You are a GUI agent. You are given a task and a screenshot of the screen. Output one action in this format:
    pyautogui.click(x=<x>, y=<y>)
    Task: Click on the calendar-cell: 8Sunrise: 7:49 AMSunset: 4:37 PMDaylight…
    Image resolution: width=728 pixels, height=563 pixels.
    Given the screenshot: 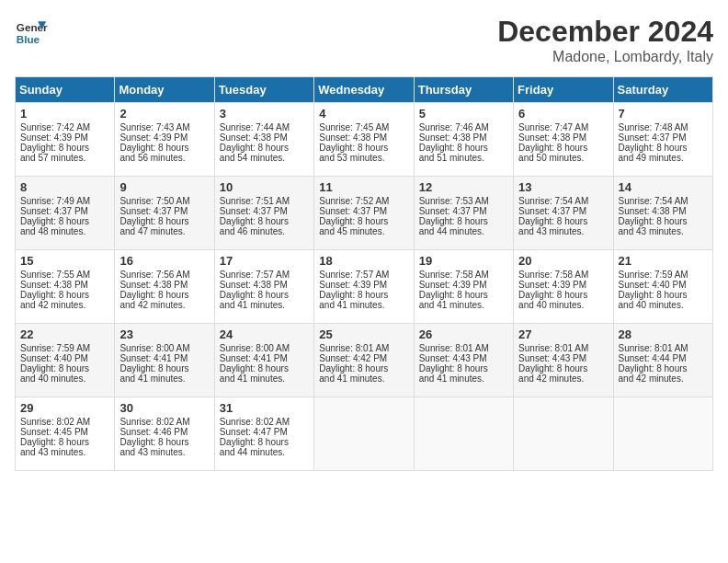 What is the action you would take?
    pyautogui.click(x=65, y=213)
    